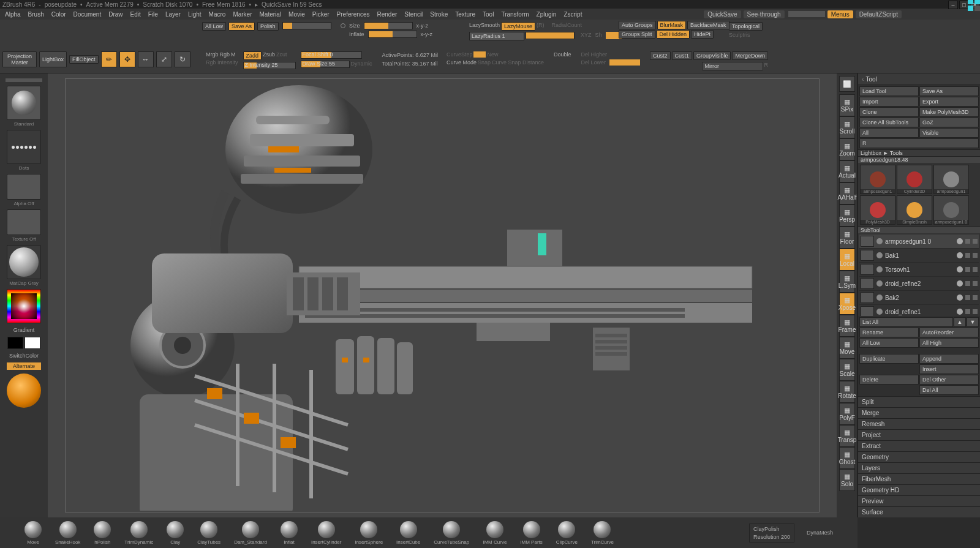 This screenshot has height=548, width=980. I want to click on shelf-move: ▦Move, so click(847, 348).